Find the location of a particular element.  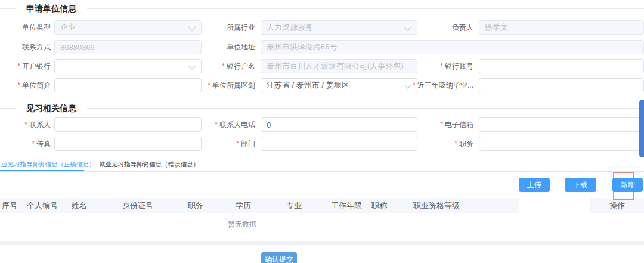

col-header-action: 操作 is located at coordinates (617, 205).